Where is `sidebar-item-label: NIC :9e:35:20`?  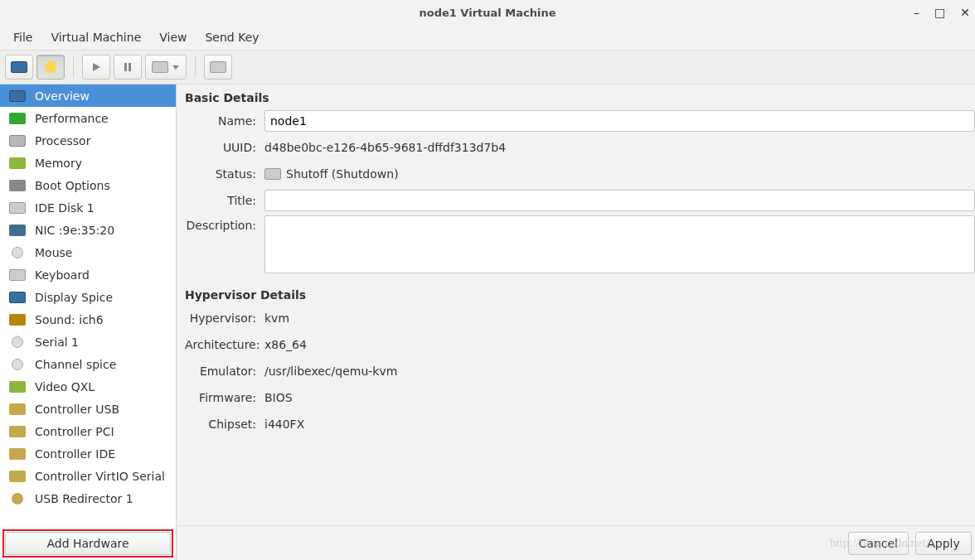
sidebar-item-label: NIC :9e:35:20 is located at coordinates (75, 230).